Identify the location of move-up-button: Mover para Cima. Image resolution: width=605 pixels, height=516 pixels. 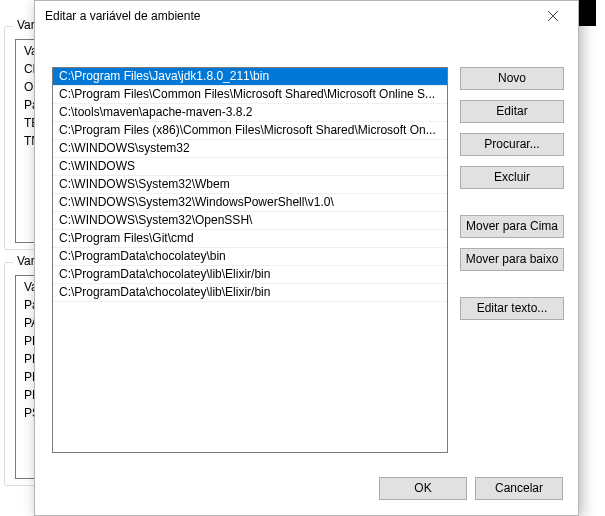
(512, 226).